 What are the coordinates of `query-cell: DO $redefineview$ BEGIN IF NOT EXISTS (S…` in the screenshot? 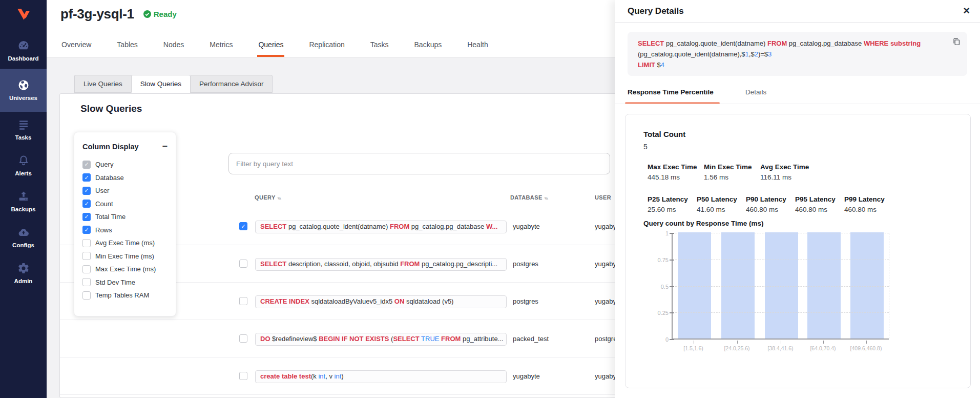 It's located at (381, 340).